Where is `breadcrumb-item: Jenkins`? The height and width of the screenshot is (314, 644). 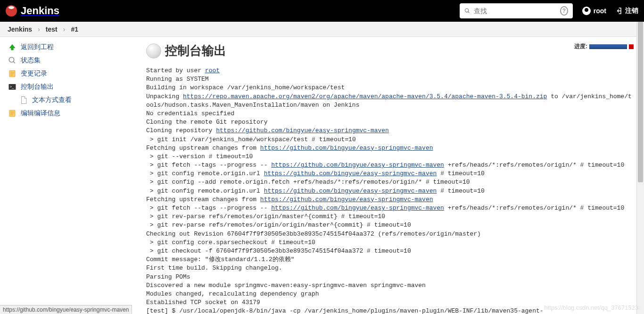 breadcrumb-item: Jenkins is located at coordinates (20, 29).